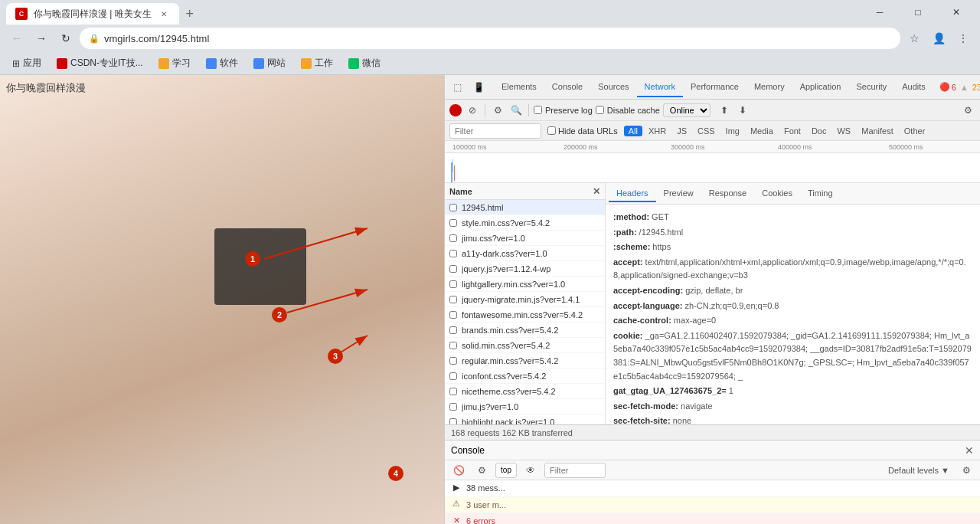 The height and width of the screenshot is (524, 980). I want to click on bookmark-wechat: 微信, so click(364, 63).